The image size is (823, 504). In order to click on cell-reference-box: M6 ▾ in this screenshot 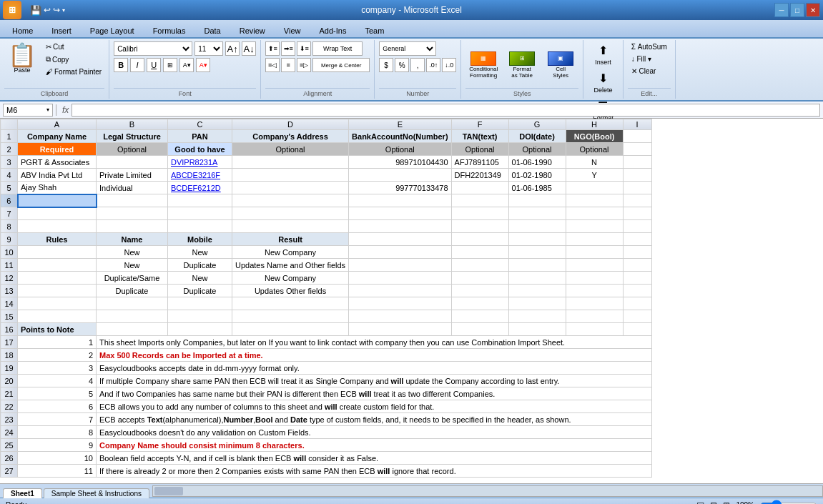, I will do `click(28, 110)`.